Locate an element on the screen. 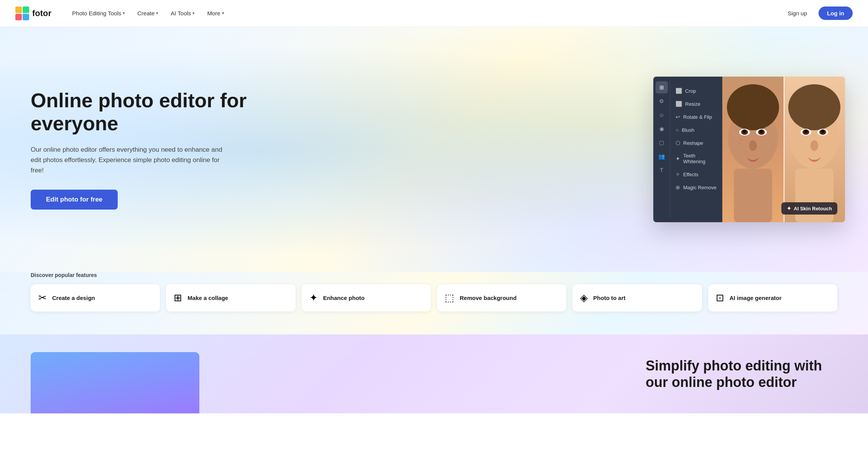 This screenshot has height=472, width=868. feature-ai-image-generator: ⊡ AI image generator is located at coordinates (773, 298).